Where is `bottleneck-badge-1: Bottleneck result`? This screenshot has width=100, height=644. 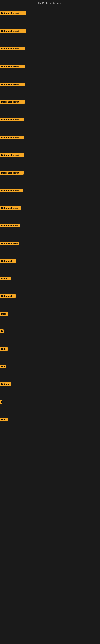
bottleneck-badge-1: Bottleneck result is located at coordinates (13, 13).